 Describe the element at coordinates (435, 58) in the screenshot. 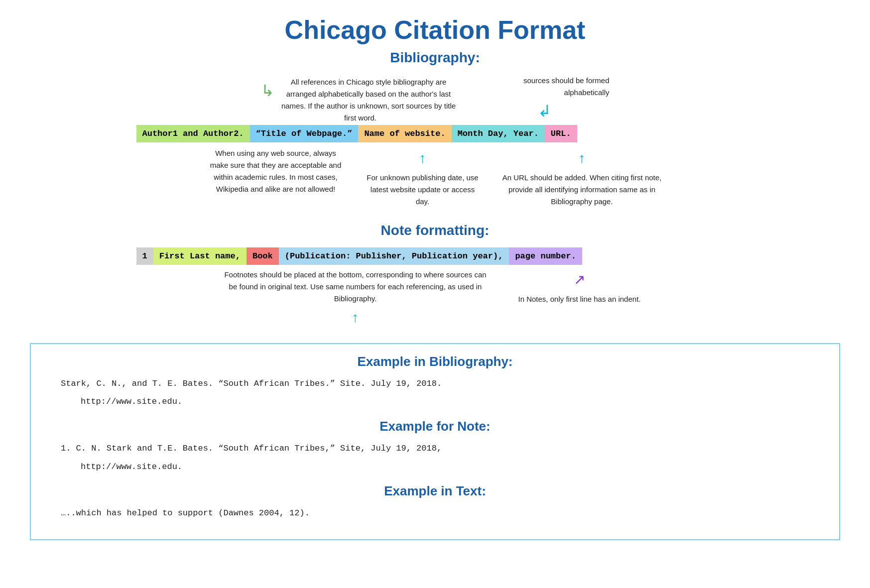

I see `bibliography-heading: Bibliography:` at that location.